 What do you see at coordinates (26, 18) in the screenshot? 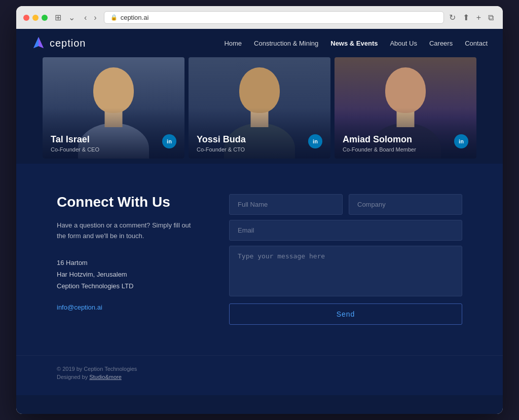
I see `close-button` at bounding box center [26, 18].